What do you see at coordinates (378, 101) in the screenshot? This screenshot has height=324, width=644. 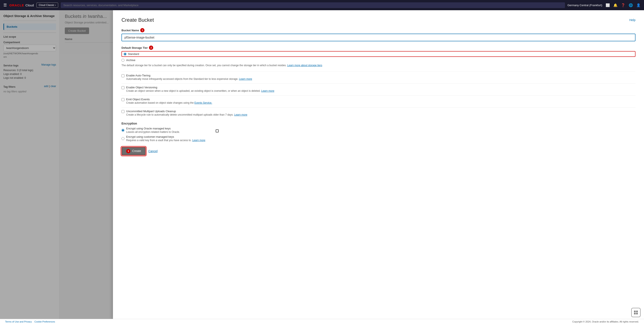 I see `object-events-option: Emit Object Events Create automation bas…` at bounding box center [378, 101].